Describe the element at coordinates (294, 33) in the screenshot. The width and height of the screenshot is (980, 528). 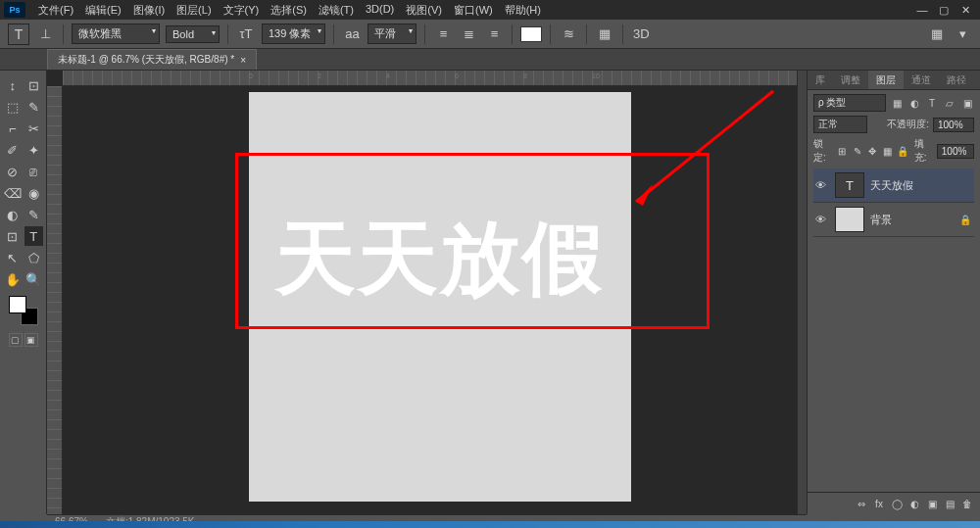
I see `font-size-select: 139 像素` at that location.